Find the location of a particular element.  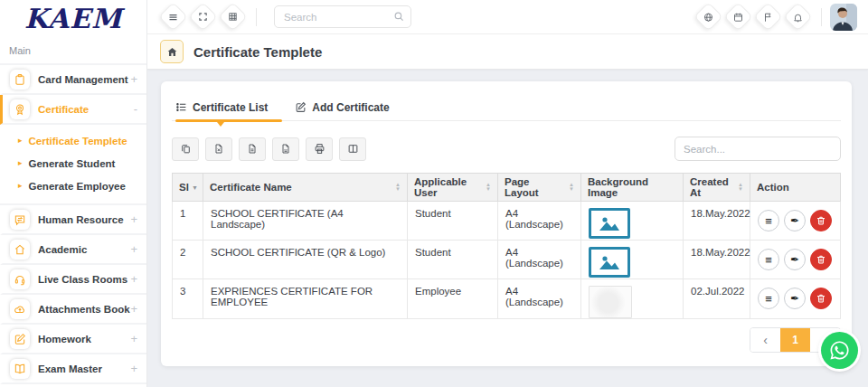

sidebar-item-label: Attachments Book is located at coordinates (84, 309).